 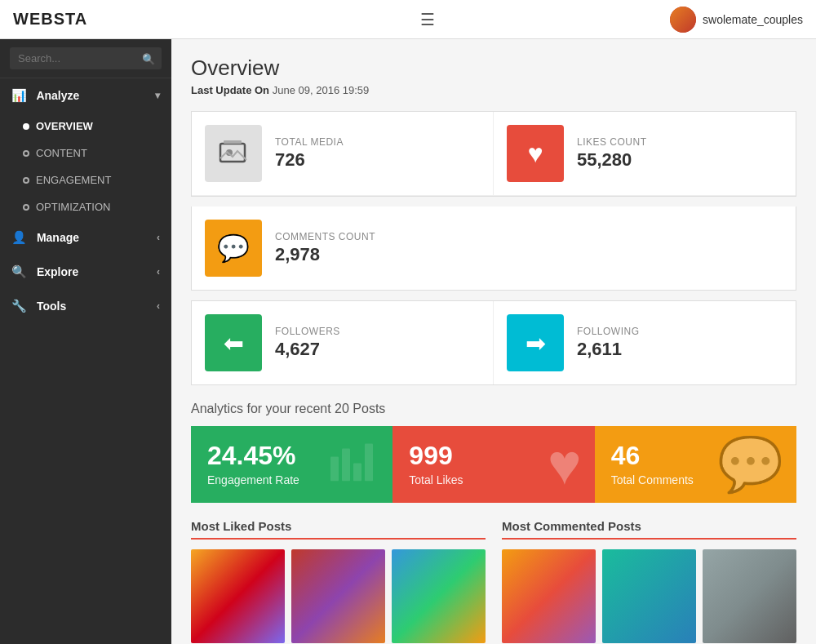 I want to click on stat-text-comments: COMMENTS COUNT 2,978, so click(x=325, y=248).